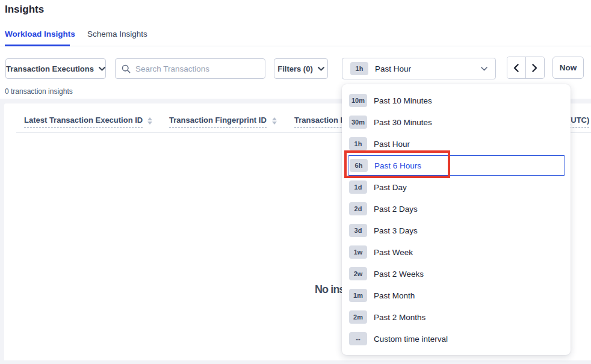 This screenshot has width=591, height=364. Describe the element at coordinates (190, 69) in the screenshot. I see `search-box` at that location.